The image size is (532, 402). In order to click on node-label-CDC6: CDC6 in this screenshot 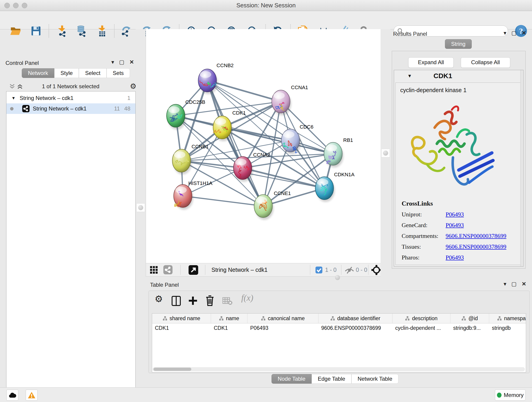, I will do `click(306, 127)`.